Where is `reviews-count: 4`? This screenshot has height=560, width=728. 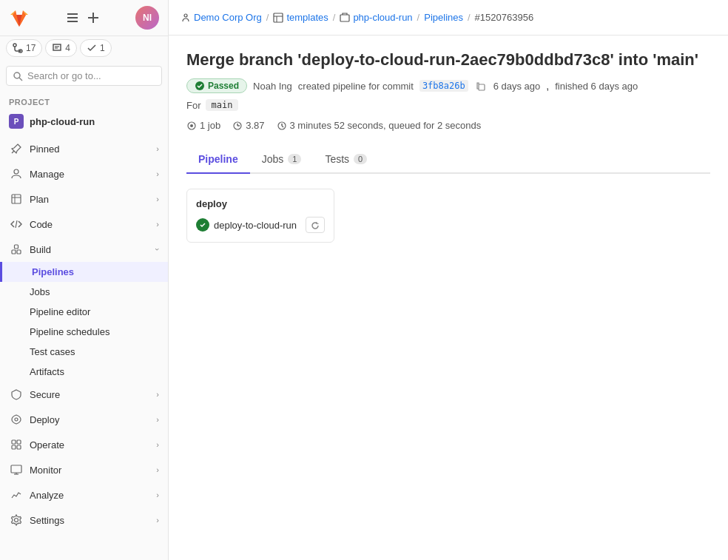
reviews-count: 4 is located at coordinates (68, 48).